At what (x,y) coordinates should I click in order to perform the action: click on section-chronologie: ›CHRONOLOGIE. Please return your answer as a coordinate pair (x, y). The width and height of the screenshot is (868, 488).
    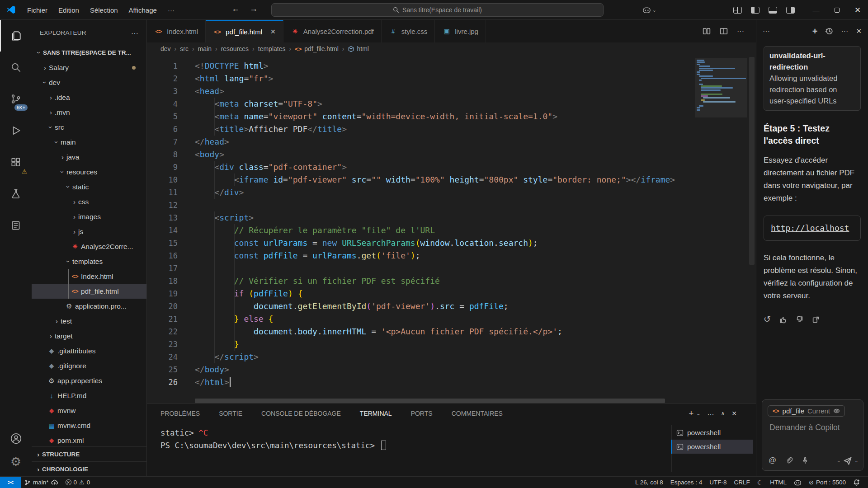
    Looking at the image, I should click on (89, 469).